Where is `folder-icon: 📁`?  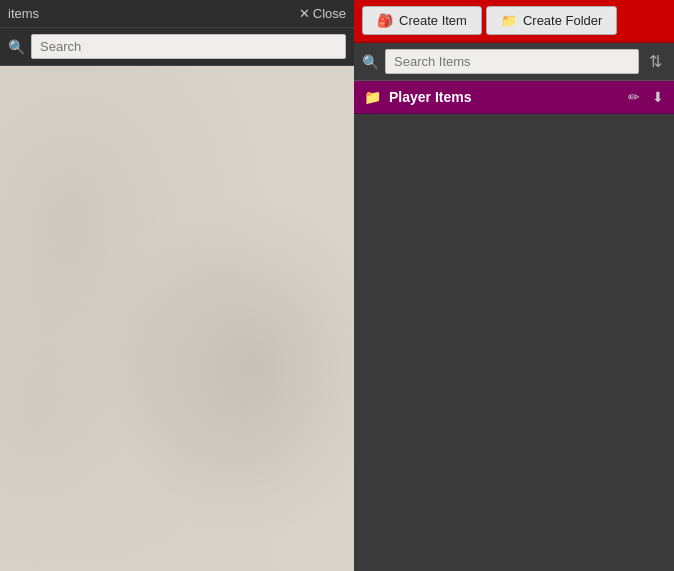 folder-icon: 📁 is located at coordinates (372, 97).